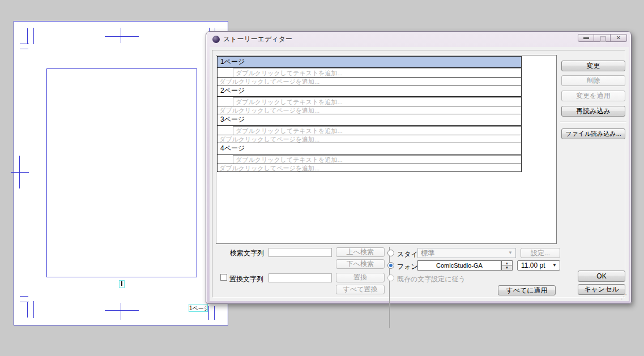 The width and height of the screenshot is (644, 356). What do you see at coordinates (467, 253) in the screenshot?
I see `style-select: 標準 ▼` at bounding box center [467, 253].